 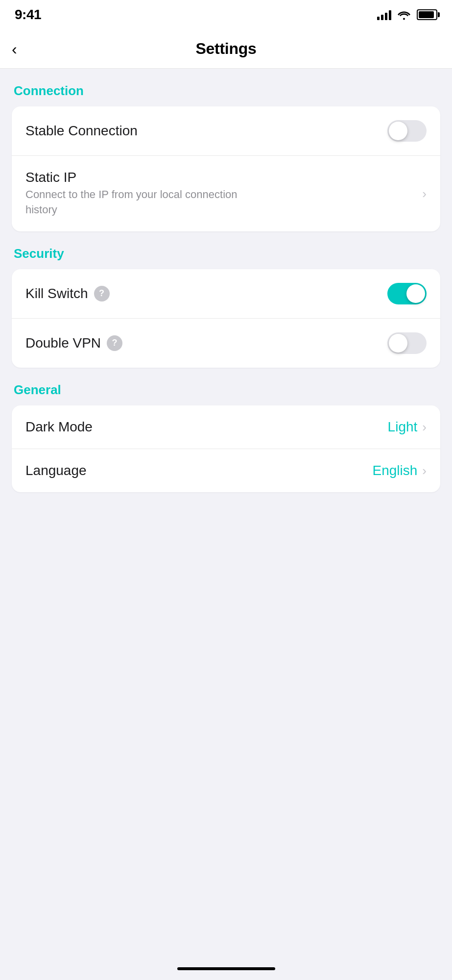 What do you see at coordinates (427, 15) in the screenshot?
I see `battery-icon` at bounding box center [427, 15].